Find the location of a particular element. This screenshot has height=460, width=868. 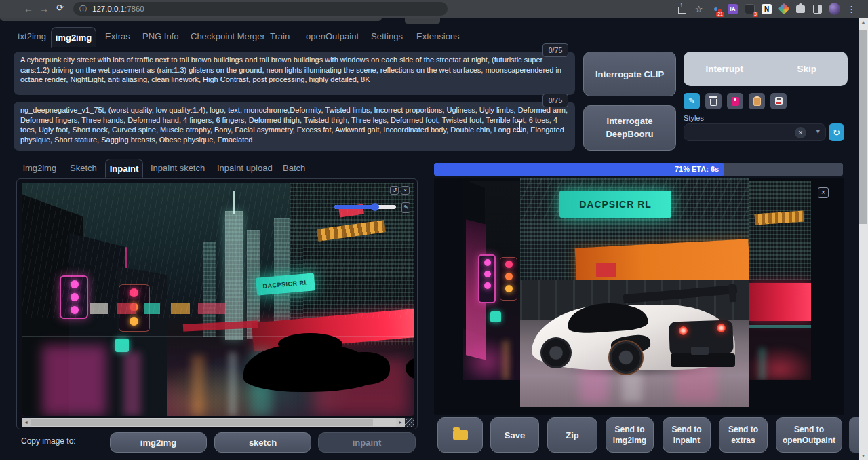

copy-to-img2img-button: img2img is located at coordinates (159, 442).